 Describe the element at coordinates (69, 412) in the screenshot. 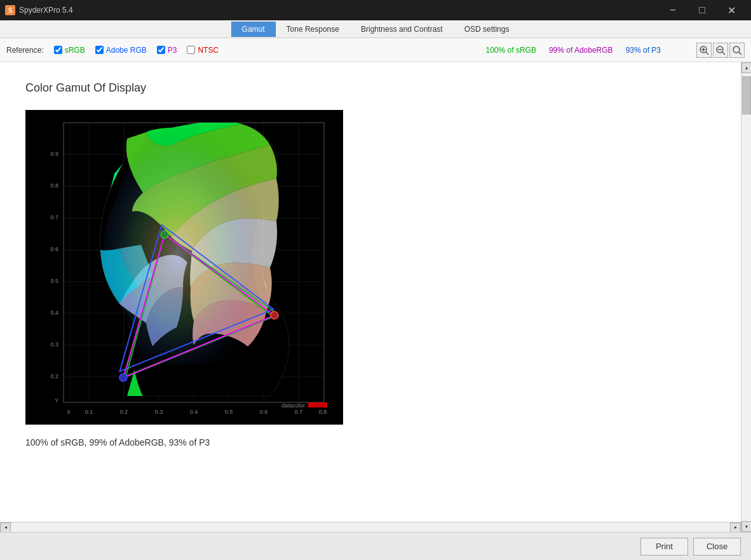

I see `x-axis-label: X` at that location.